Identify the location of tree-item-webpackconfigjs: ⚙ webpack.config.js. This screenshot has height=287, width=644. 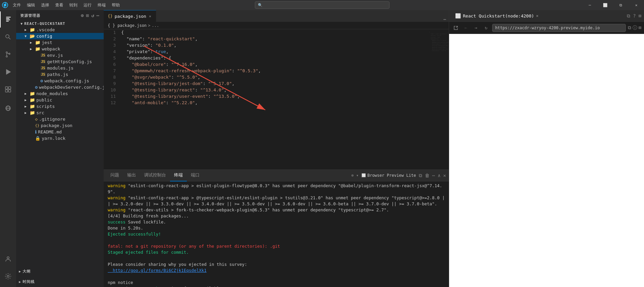
(60, 81).